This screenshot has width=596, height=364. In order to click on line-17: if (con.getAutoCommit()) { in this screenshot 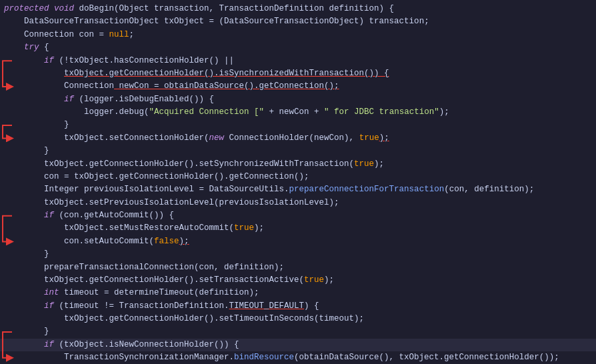, I will do `click(298, 216)`.